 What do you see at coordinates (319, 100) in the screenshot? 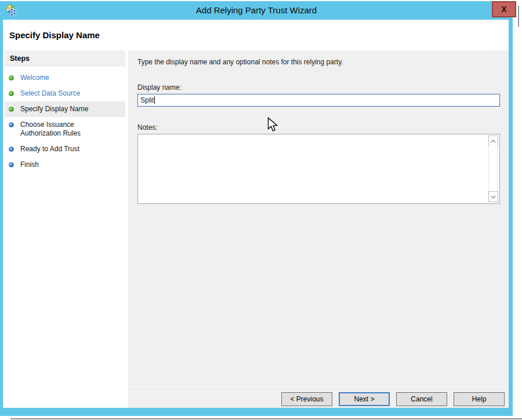
I see `display-name-input: Split` at bounding box center [319, 100].